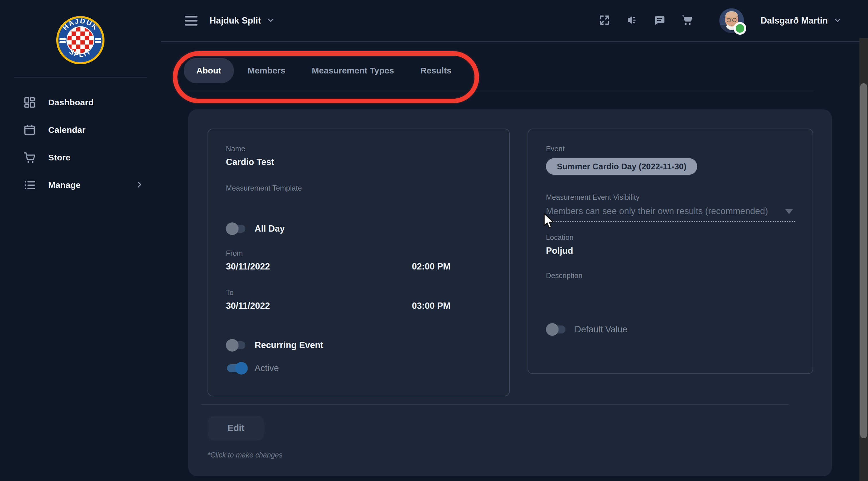 This screenshot has height=481, width=868. I want to click on team-name: Hajduk Split, so click(235, 21).